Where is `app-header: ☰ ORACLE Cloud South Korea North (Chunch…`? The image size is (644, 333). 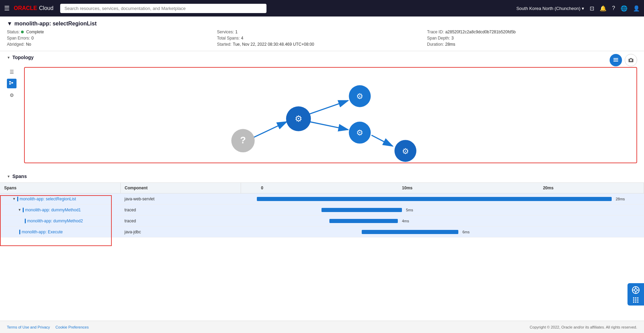 app-header: ☰ ORACLE Cloud South Korea North (Chunch… is located at coordinates (322, 8).